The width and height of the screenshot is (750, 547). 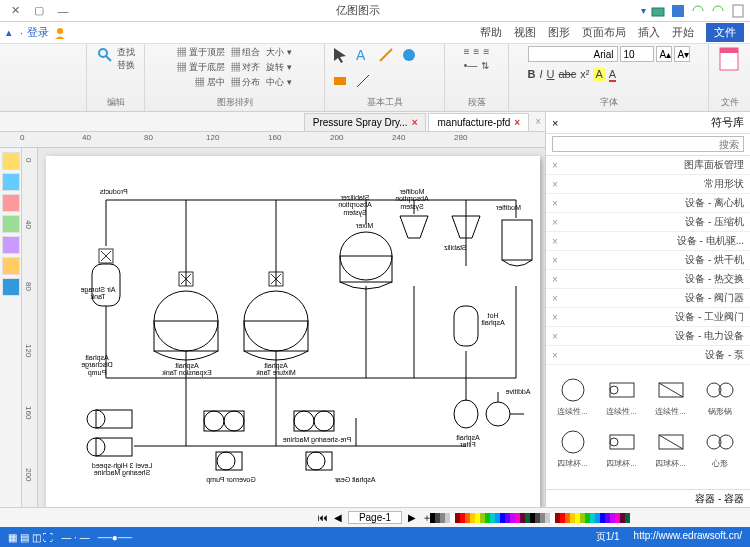 I want to click on strike-icon: abc, so click(x=567, y=75).